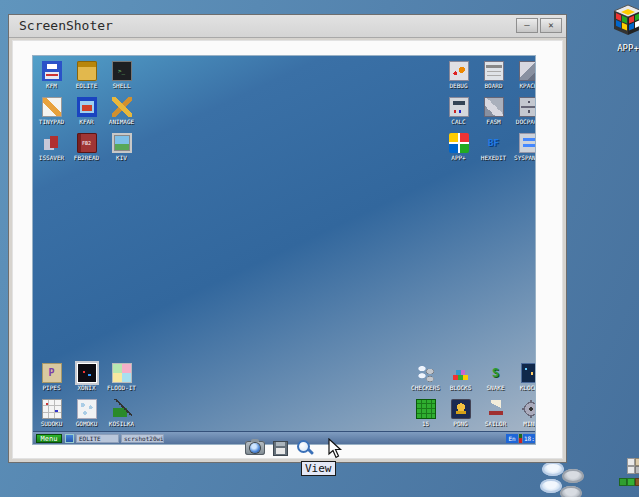 The width and height of the screenshot is (639, 497). I want to click on desktop-icon-app-plus: APP+, so click(622, 28).